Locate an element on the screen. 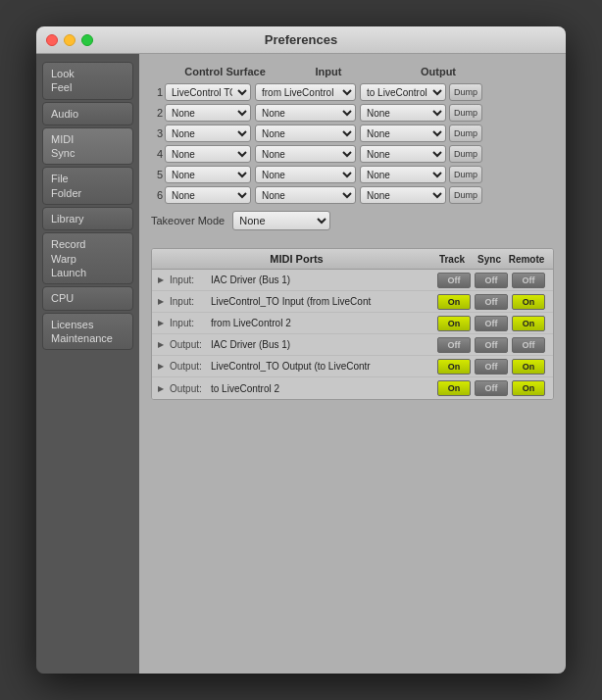 Image resolution: width=602 pixels, height=700 pixels. track-toggle-5: On is located at coordinates (454, 367).